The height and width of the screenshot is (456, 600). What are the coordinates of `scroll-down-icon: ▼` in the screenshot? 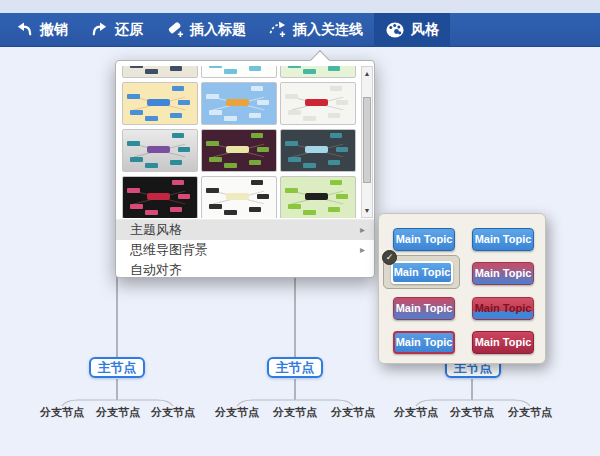 It's located at (367, 210).